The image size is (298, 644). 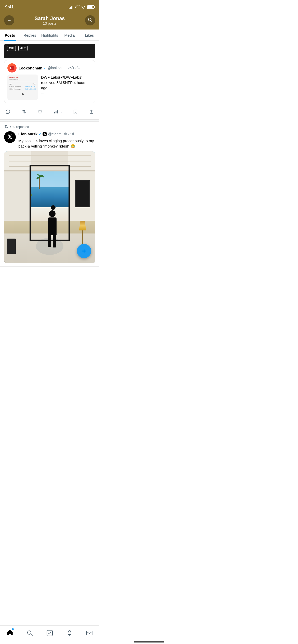 What do you see at coordinates (23, 87) in the screenshot?
I see `tweet-image-preview: Lookonchain 000,000 NFP AgeFrom 4 hrs 31…` at bounding box center [23, 87].